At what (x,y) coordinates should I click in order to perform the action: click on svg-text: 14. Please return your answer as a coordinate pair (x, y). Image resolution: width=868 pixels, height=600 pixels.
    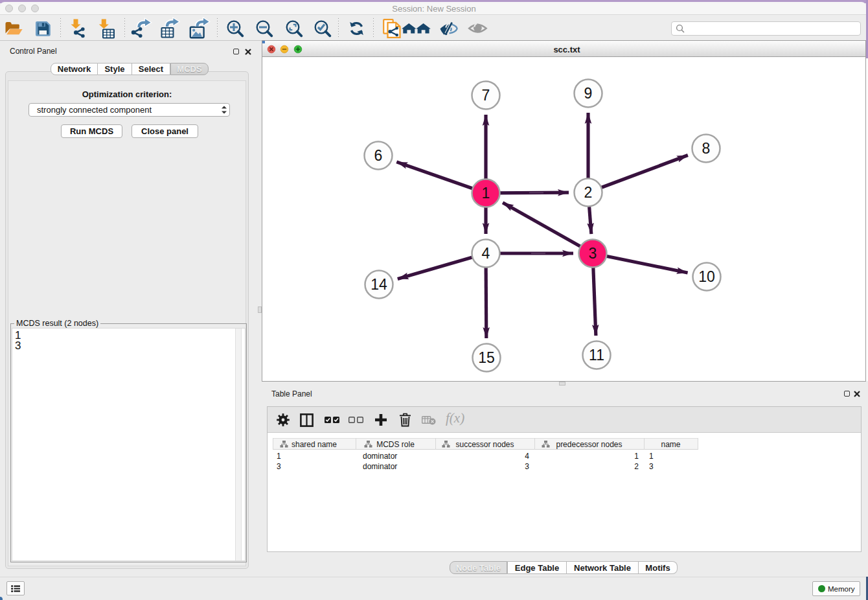
    Looking at the image, I should click on (379, 284).